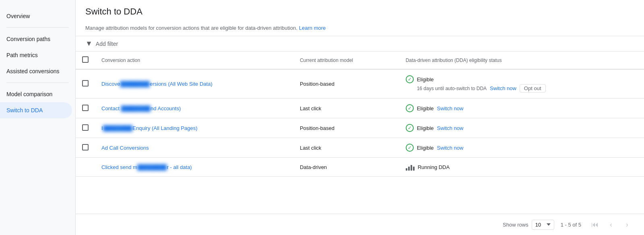  I want to click on info-text: Manage attribution models for conversion…, so click(192, 28).